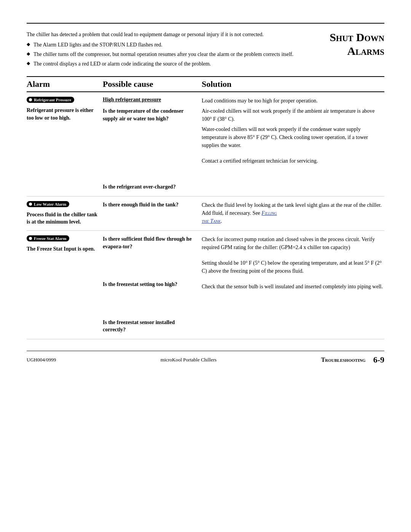  Describe the element at coordinates (293, 267) in the screenshot. I see `sol-freeze-2: Setting should be 10° F (5° C) below the…` at that location.